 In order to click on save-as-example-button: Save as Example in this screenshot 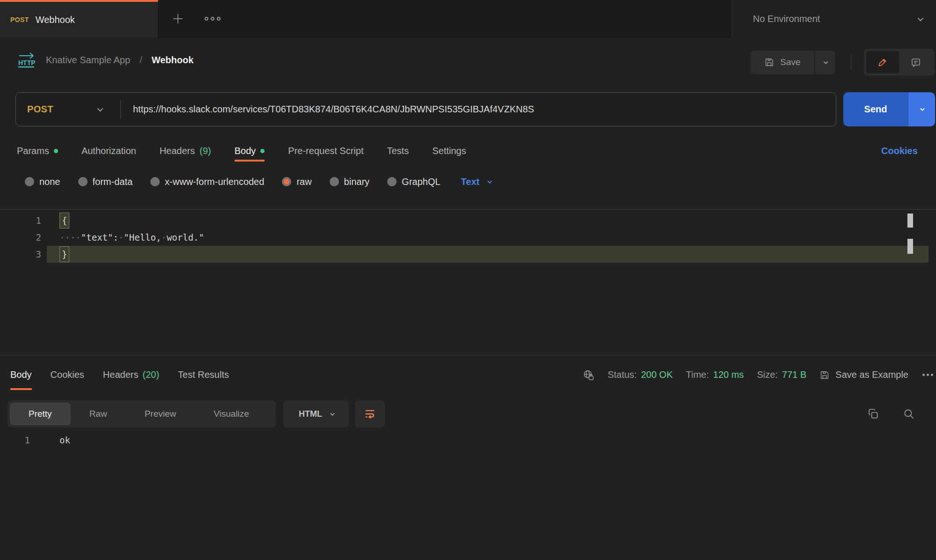, I will do `click(864, 375)`.